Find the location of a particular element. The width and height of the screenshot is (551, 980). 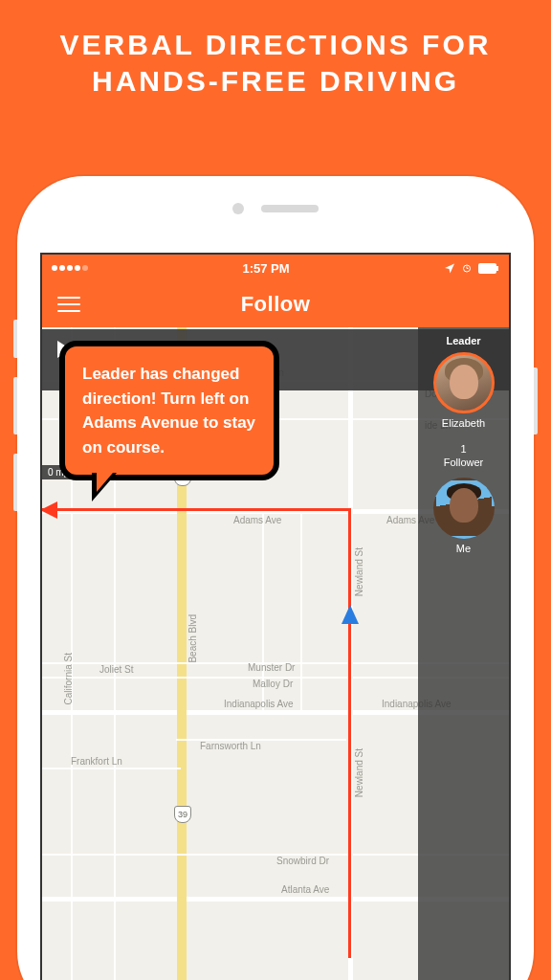

street-label: California St is located at coordinates (69, 679).